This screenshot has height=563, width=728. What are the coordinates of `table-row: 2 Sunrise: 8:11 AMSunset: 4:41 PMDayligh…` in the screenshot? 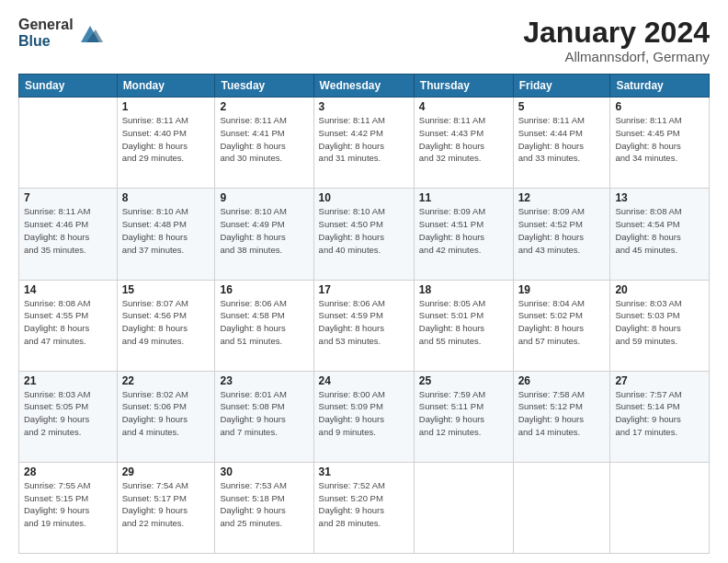 It's located at (265, 144).